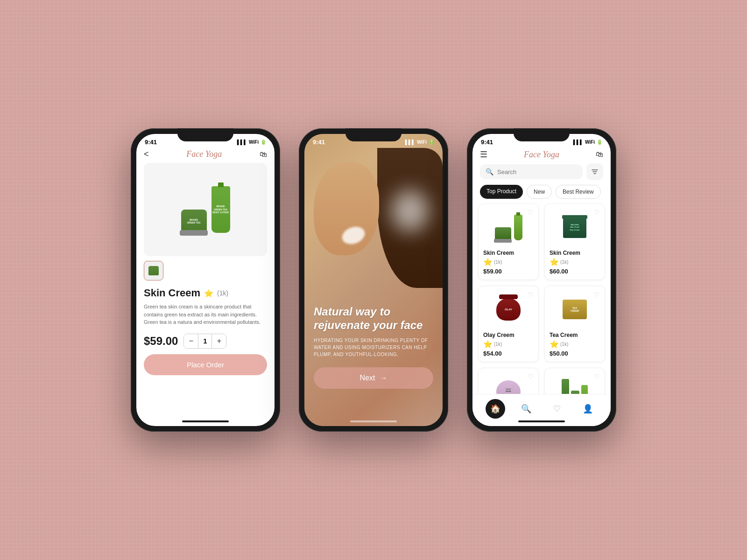 This screenshot has height=560, width=747. I want to click on green-jar, so click(503, 234).